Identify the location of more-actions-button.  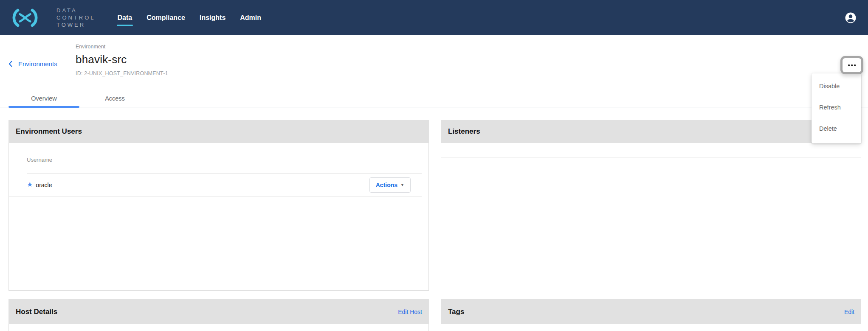
(852, 65).